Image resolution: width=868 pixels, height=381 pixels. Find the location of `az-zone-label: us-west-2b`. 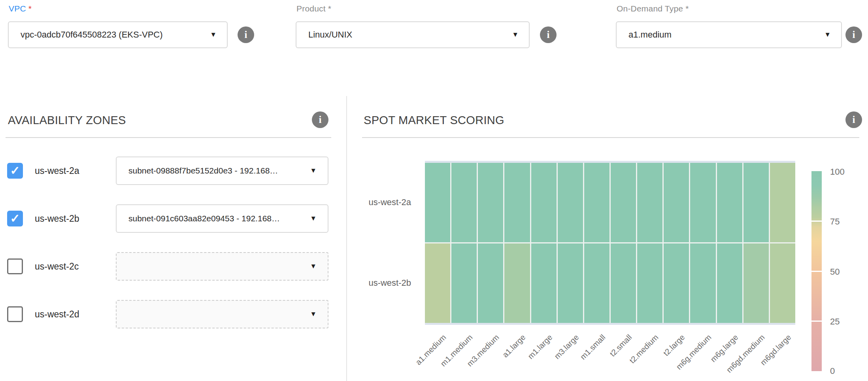

az-zone-label: us-west-2b is located at coordinates (57, 219).